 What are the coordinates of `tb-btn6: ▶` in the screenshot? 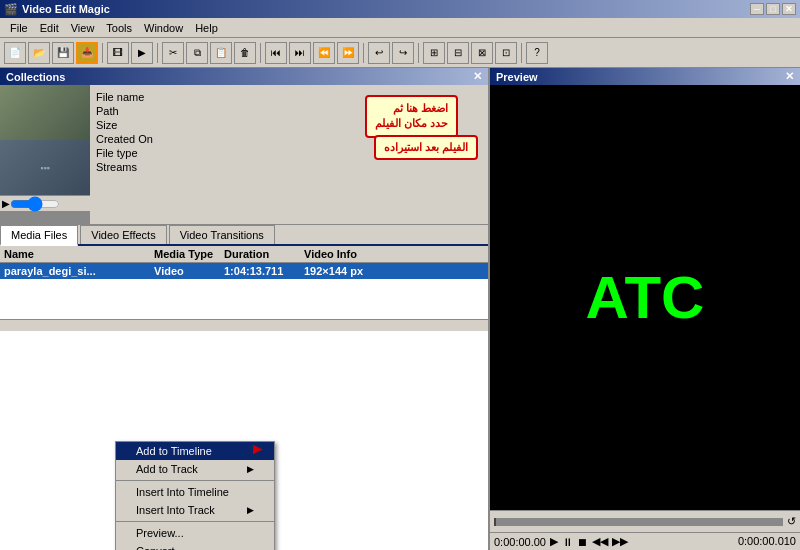 It's located at (142, 53).